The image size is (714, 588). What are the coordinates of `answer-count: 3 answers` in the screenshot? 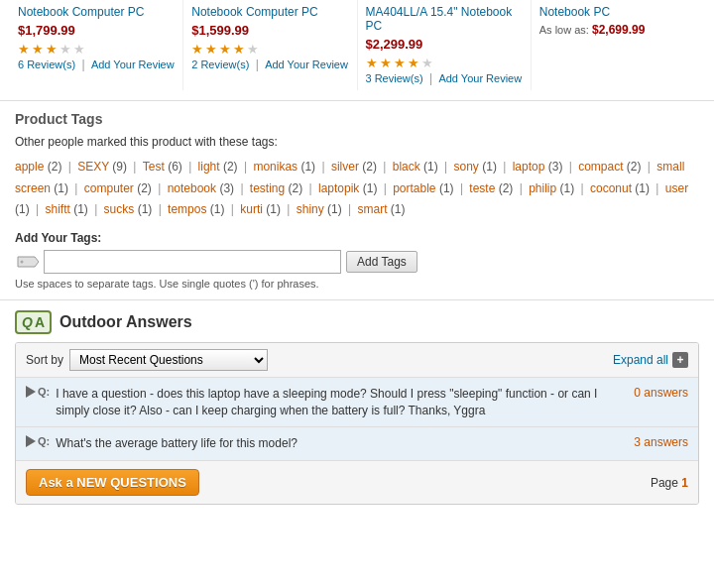 It's located at (660, 442).